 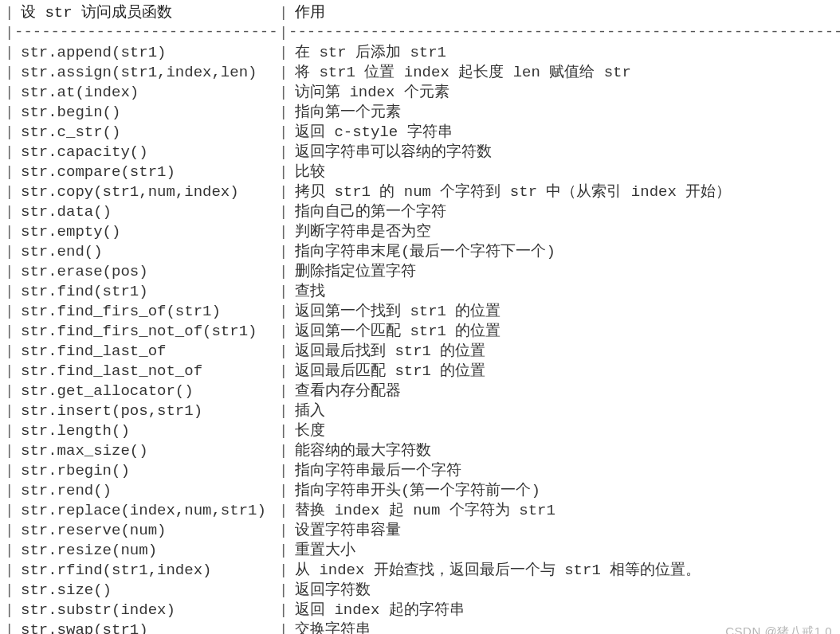 I want to click on function-cell: str.data(), so click(x=147, y=212).